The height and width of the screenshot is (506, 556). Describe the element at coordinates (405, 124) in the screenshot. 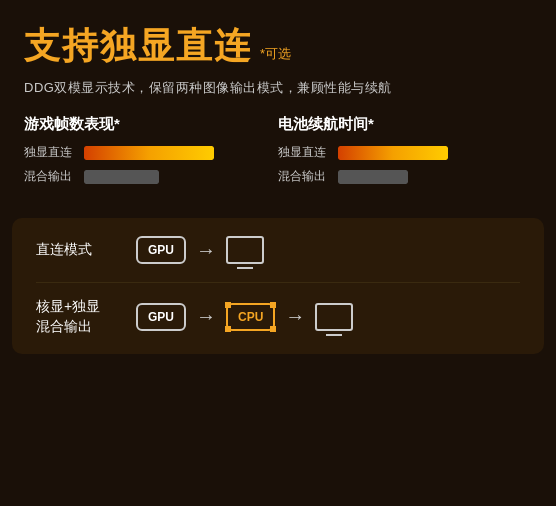

I see `metric-battery-title: 电池续航时间*` at that location.